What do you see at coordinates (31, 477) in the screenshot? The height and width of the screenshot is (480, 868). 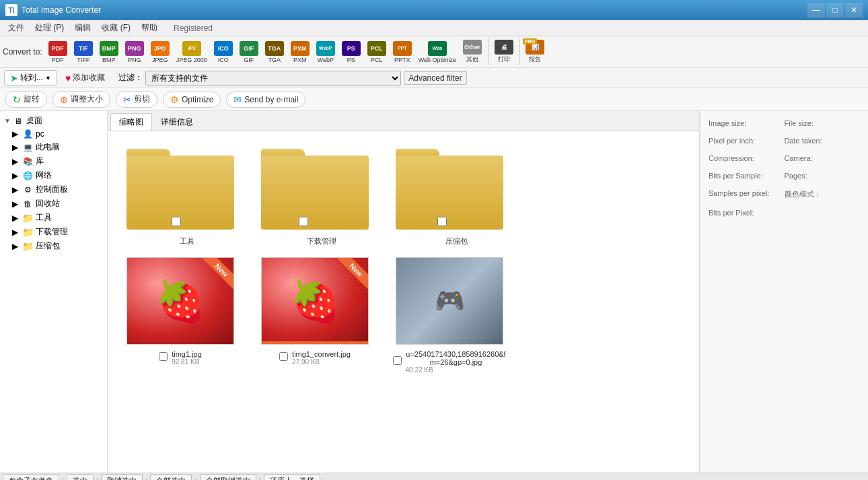 I see `include-subfolders-button: 包含子文件夹` at bounding box center [31, 477].